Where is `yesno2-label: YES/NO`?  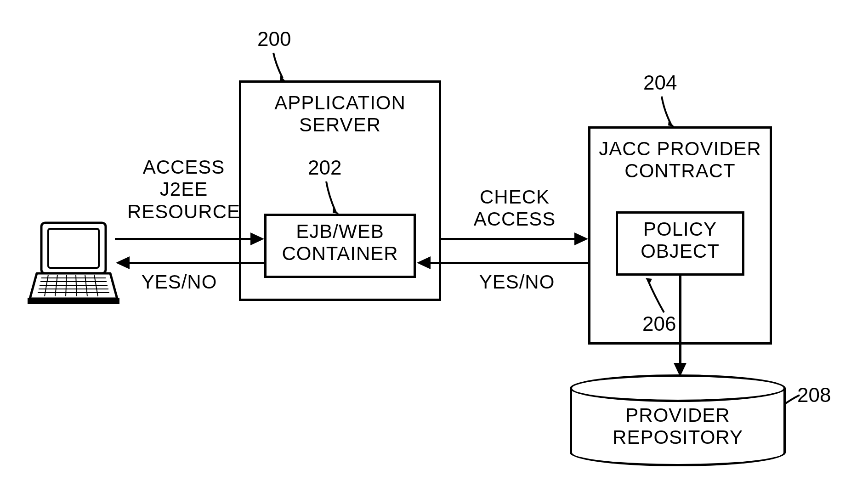
yesno2-label: YES/NO is located at coordinates (517, 282).